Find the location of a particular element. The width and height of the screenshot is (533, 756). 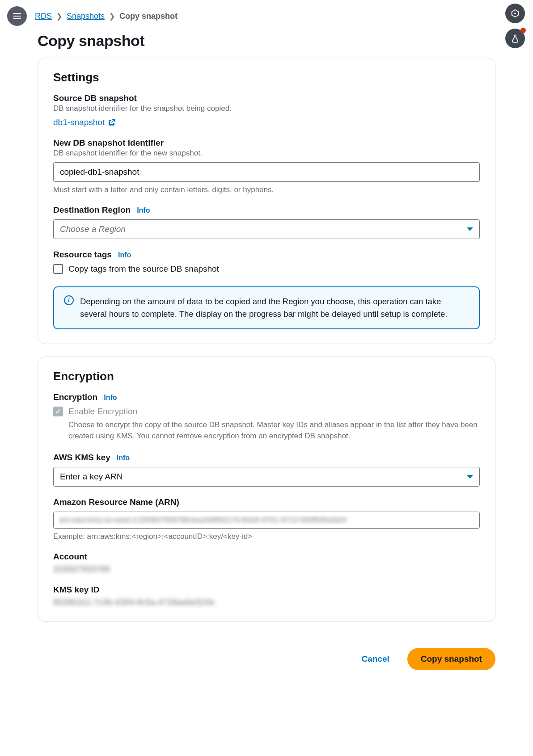

dest-region-info: Info is located at coordinates (143, 210).